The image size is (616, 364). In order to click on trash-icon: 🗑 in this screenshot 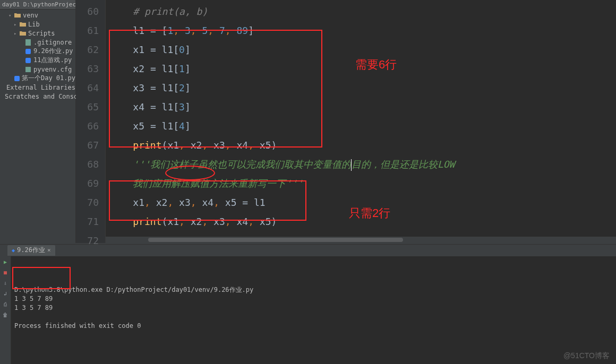, I will do `click(5, 315)`.